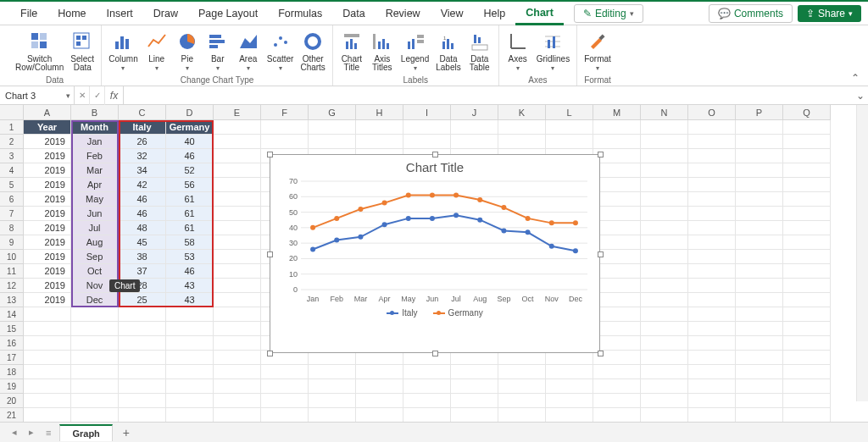 The width and height of the screenshot is (868, 442). Describe the element at coordinates (352, 51) in the screenshot. I see `chart-title-button: Chart Title` at that location.